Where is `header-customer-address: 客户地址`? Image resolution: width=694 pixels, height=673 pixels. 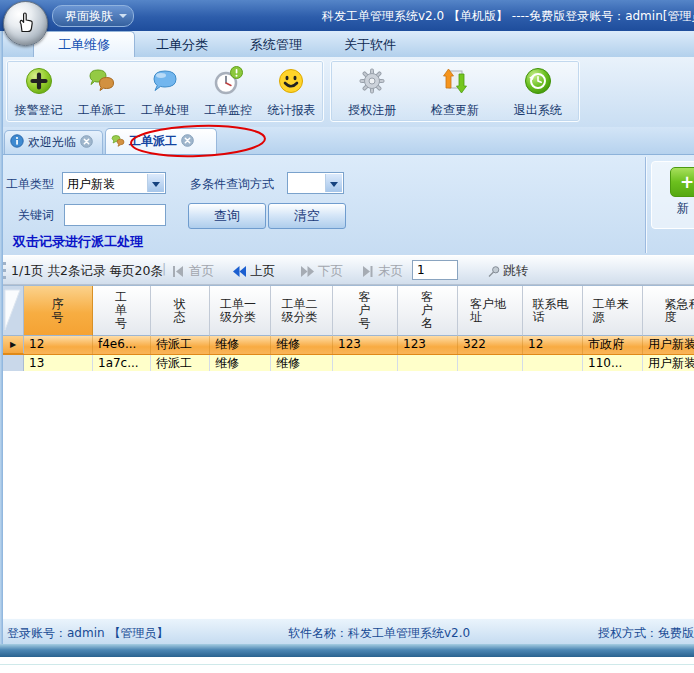
header-customer-address: 客户地址 is located at coordinates (490, 311).